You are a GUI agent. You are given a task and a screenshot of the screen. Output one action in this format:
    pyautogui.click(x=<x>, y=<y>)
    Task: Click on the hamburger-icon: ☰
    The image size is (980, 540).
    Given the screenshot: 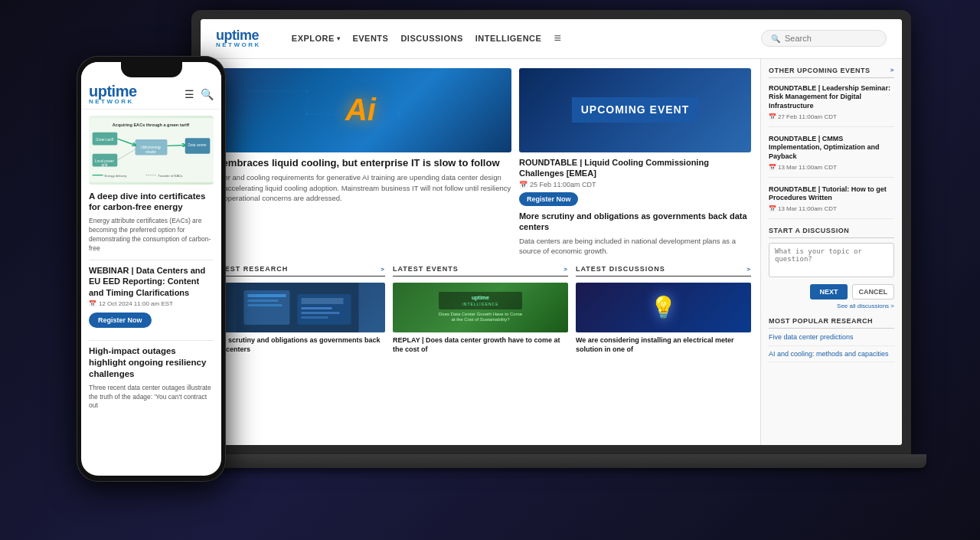 What is the action you would take?
    pyautogui.click(x=190, y=94)
    